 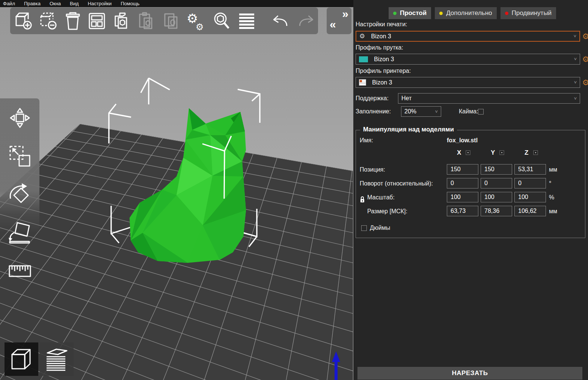 What do you see at coordinates (100, 4) in the screenshot?
I see `menu-settings: Настройки` at bounding box center [100, 4].